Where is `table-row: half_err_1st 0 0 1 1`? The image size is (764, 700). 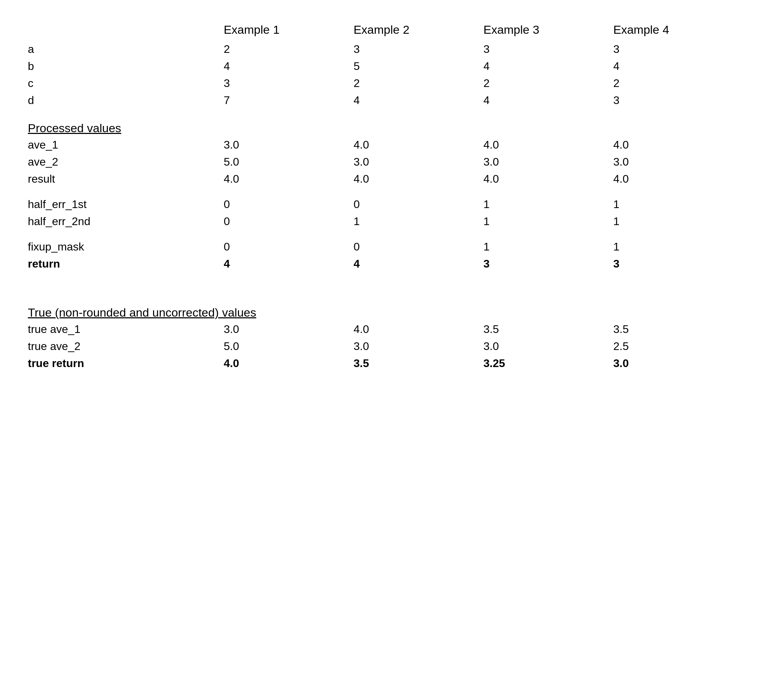
table-row: half_err_1st 0 0 1 1 is located at coordinates (382, 205).